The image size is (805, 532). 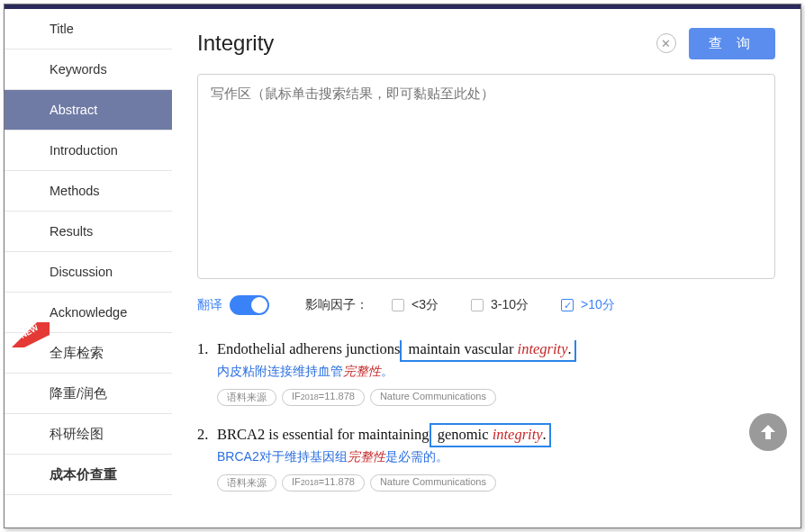 I want to click on arrow-up-icon, so click(x=768, y=432).